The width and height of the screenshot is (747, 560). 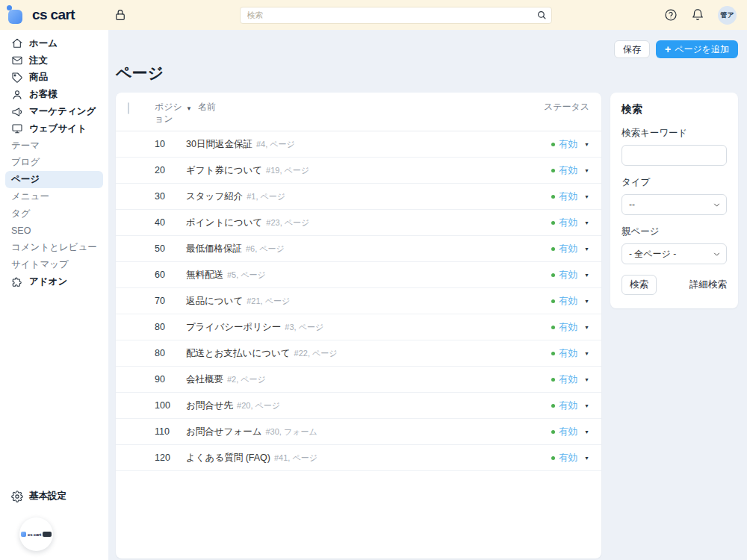 What do you see at coordinates (170, 327) in the screenshot?
I see `row-position: 80` at bounding box center [170, 327].